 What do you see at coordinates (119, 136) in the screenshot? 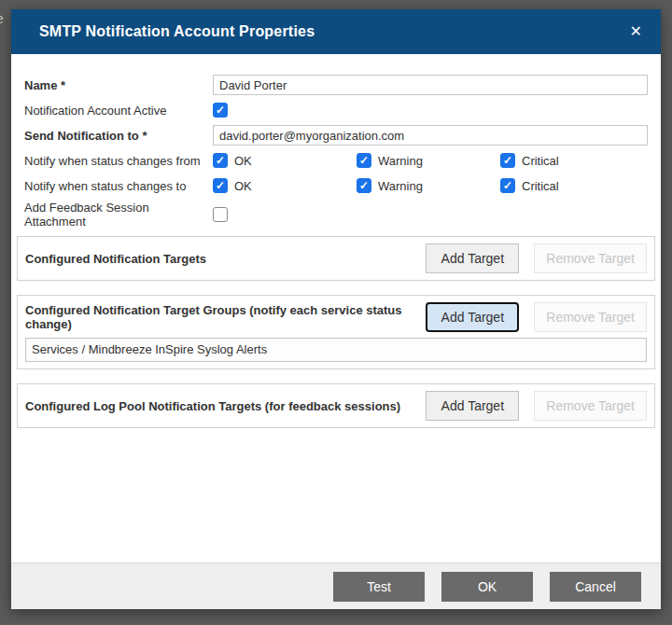
I see `send-to-label: Send Notification to *` at bounding box center [119, 136].